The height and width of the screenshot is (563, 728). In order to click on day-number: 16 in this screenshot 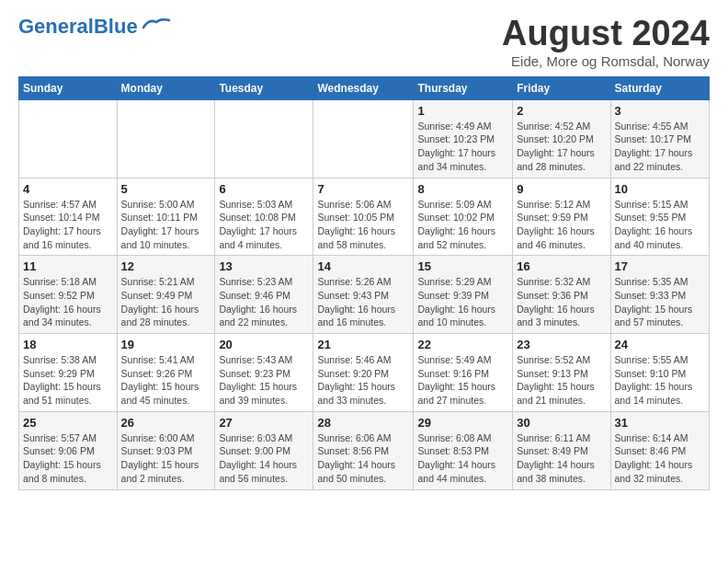, I will do `click(561, 267)`.